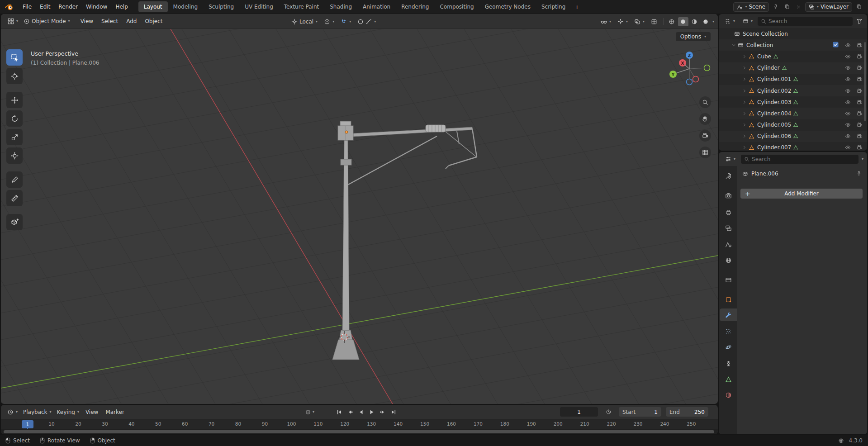 Image resolution: width=868 pixels, height=446 pixels. Describe the element at coordinates (14, 137) in the screenshot. I see `scale-tool-button` at that location.